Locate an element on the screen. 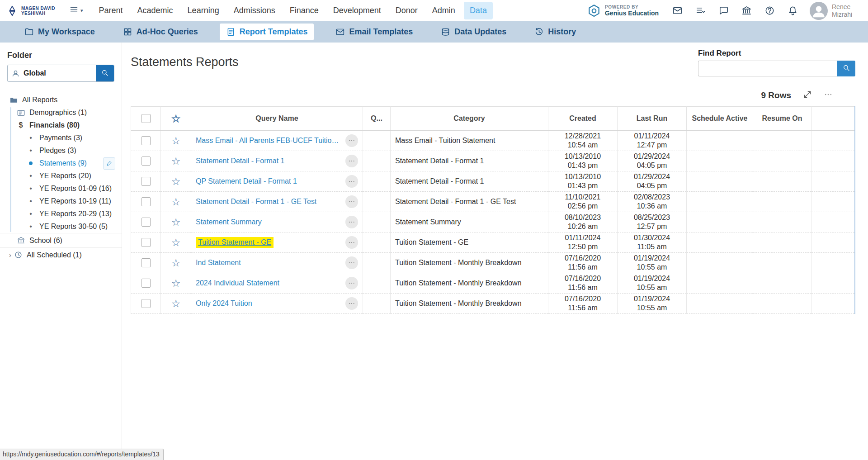 Image resolution: width=868 pixels, height=460 pixels. sidebar-item-pledges-3: •Pledges (3) is located at coordinates (61, 151).